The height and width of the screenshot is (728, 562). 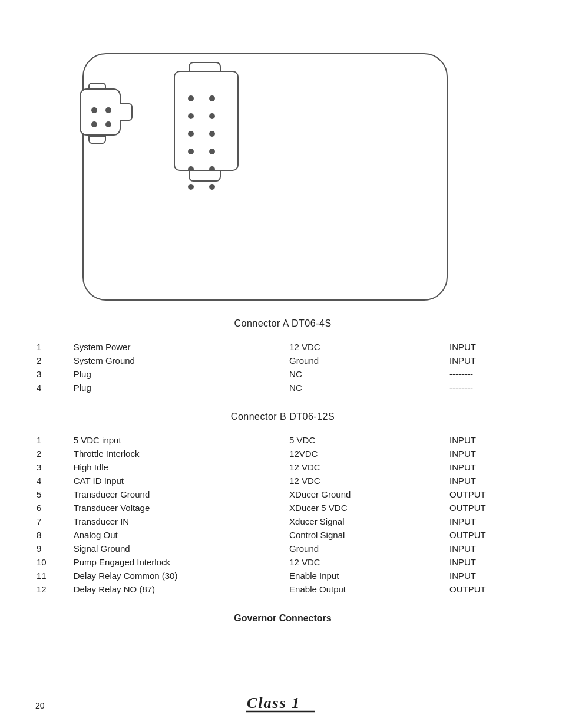 I want to click on row-value: Enable Input, so click(x=369, y=575).